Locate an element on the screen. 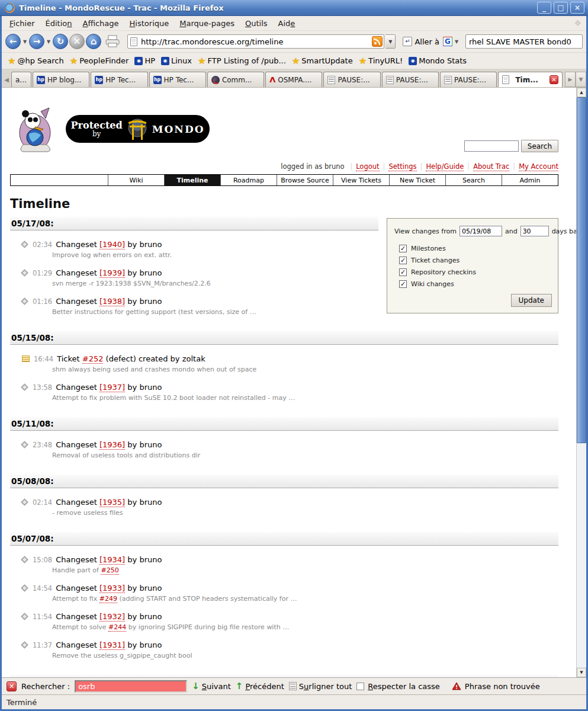 The image size is (588, 711). vertical-scrollbar: ▲ ▼ is located at coordinates (581, 383).